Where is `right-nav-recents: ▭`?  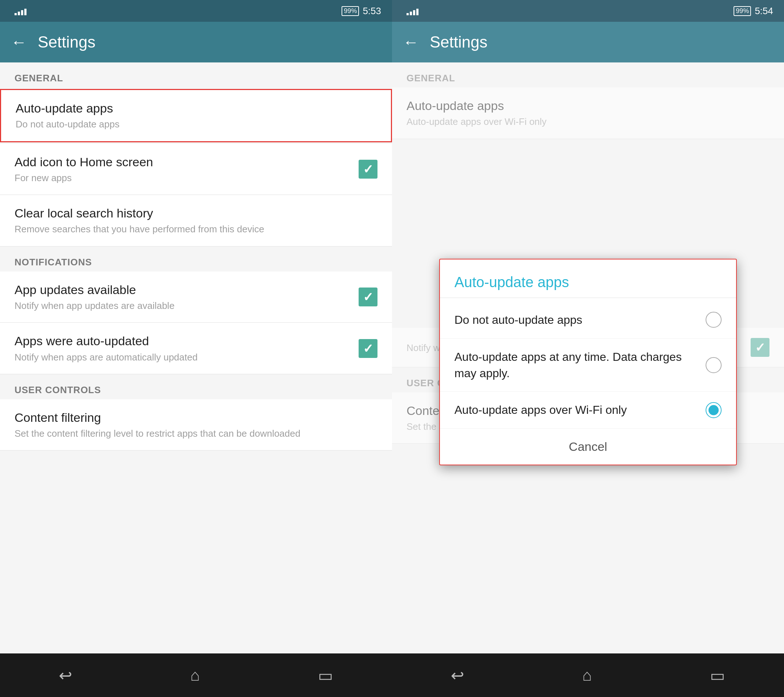 right-nav-recents: ▭ is located at coordinates (718, 676).